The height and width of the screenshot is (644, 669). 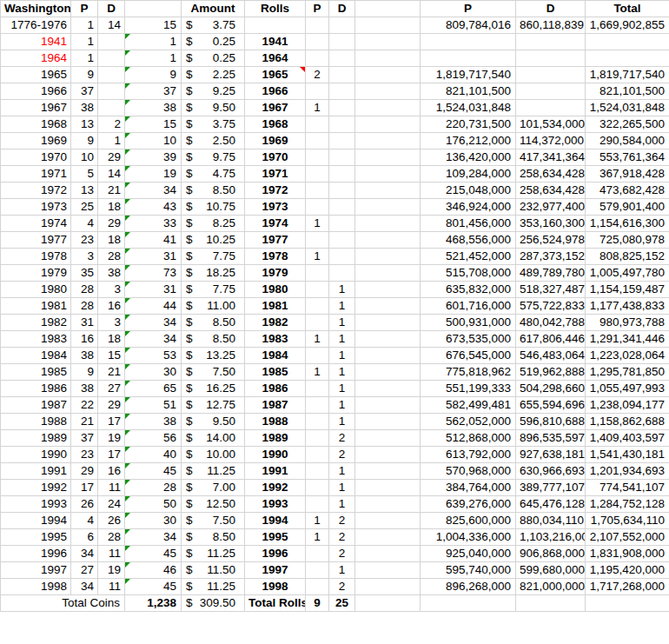 What do you see at coordinates (275, 257) in the screenshot?
I see `cell-roll-year: 1978` at bounding box center [275, 257].